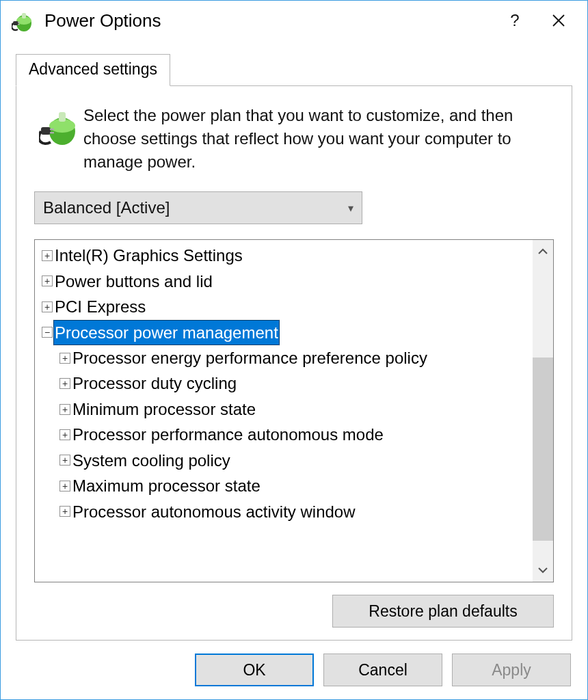 The height and width of the screenshot is (700, 588). What do you see at coordinates (254, 670) in the screenshot?
I see `ok-button: OK` at bounding box center [254, 670].